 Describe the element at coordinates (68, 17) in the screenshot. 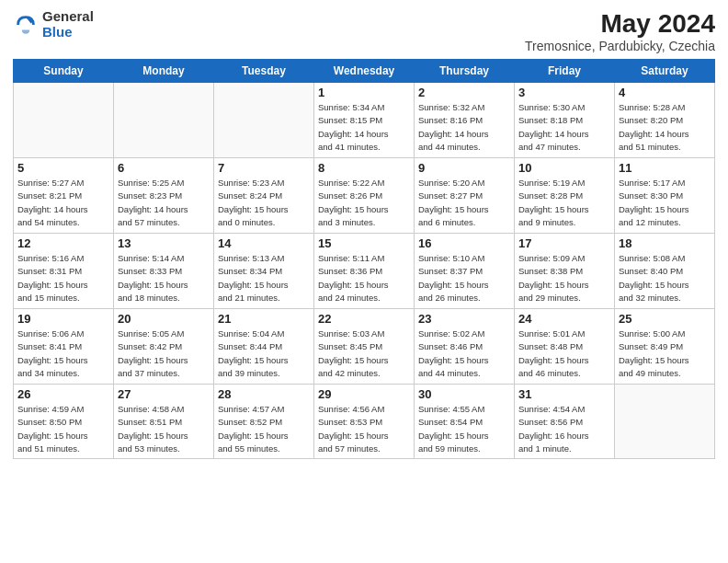

I see `logo-general-text: General` at that location.